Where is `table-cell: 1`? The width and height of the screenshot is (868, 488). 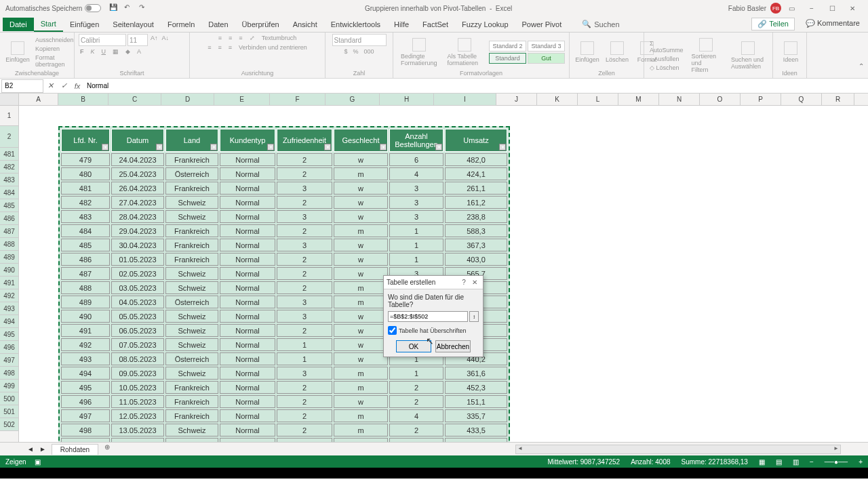
table-cell: 1 is located at coordinates (304, 359).